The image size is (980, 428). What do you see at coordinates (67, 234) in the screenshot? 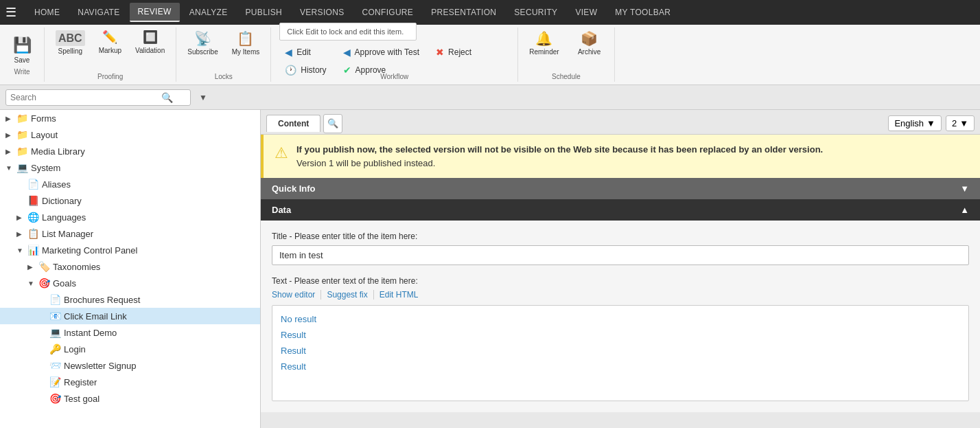
I see `list-manager-label: List Manager` at bounding box center [67, 234].